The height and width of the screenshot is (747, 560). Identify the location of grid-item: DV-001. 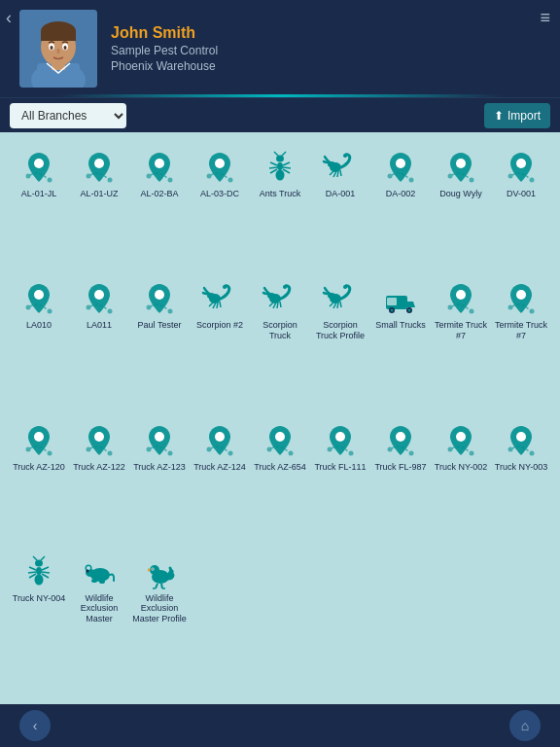
(521, 206).